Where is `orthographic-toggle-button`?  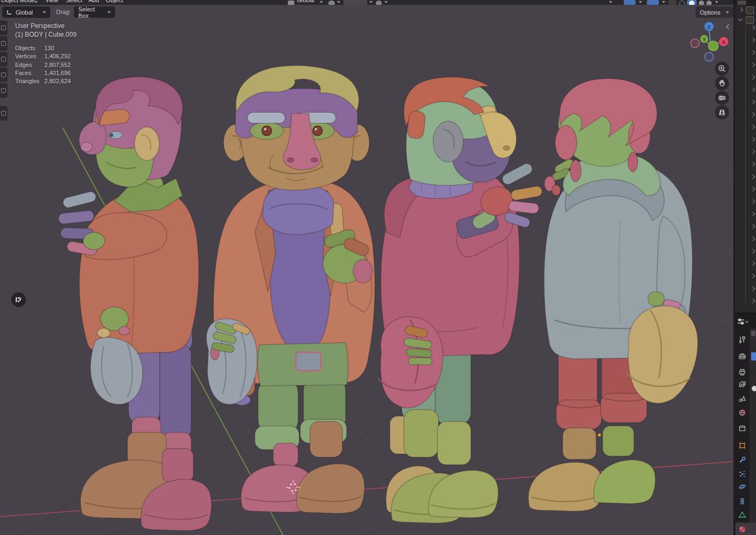 orthographic-toggle-button is located at coordinates (722, 112).